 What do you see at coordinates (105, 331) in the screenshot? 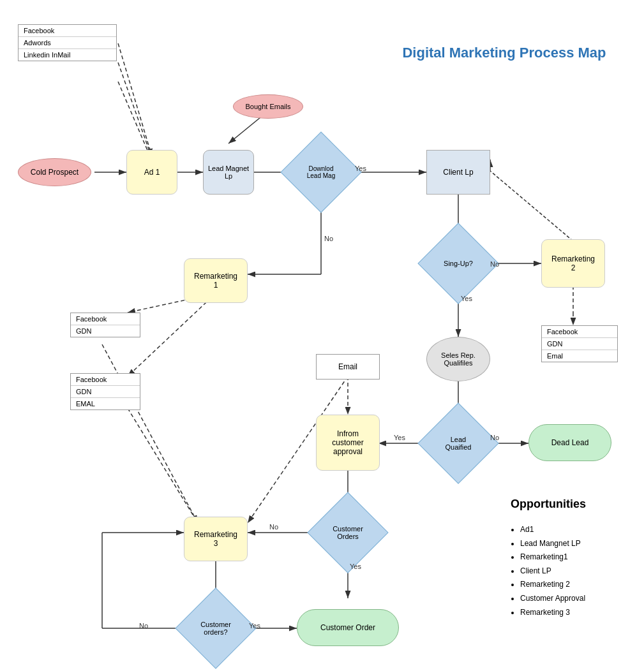
I see `rm1-gdn1: GDN` at bounding box center [105, 331].